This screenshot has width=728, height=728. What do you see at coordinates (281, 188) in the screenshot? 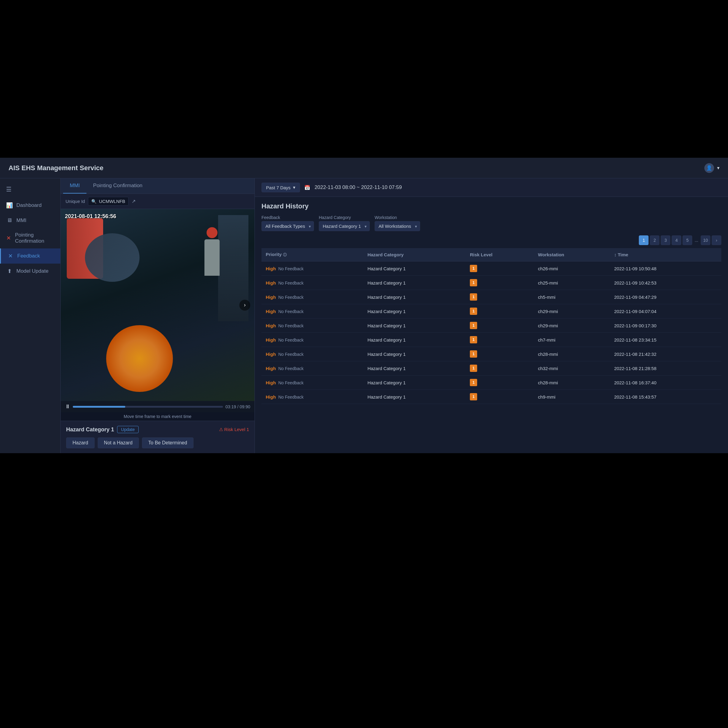
I see `period-select: Past 7 Days ▾` at bounding box center [281, 188].